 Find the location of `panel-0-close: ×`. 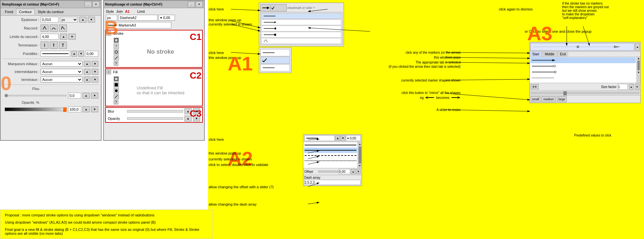

panel-0-close: × is located at coordinates (96, 4).